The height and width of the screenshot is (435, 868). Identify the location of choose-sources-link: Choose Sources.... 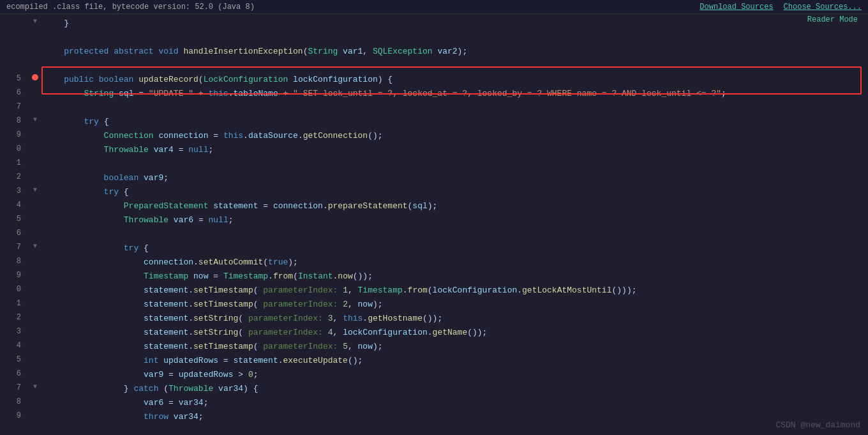
(823, 7).